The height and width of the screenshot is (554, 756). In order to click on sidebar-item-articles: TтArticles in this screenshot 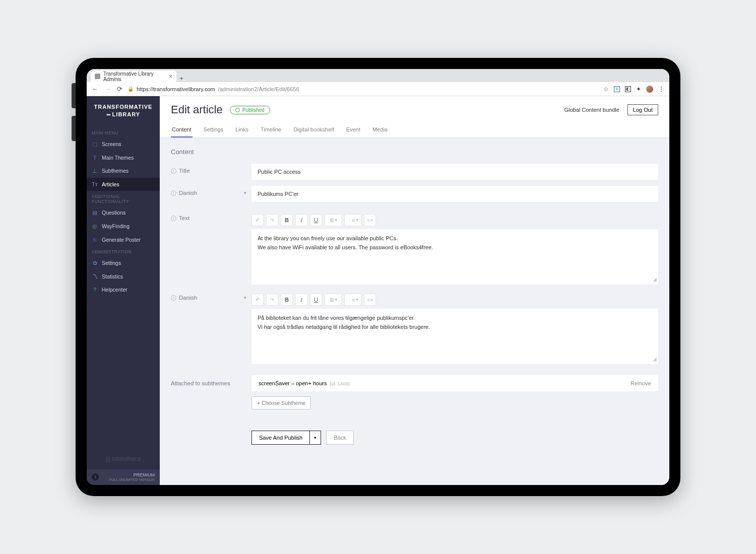, I will do `click(123, 184)`.